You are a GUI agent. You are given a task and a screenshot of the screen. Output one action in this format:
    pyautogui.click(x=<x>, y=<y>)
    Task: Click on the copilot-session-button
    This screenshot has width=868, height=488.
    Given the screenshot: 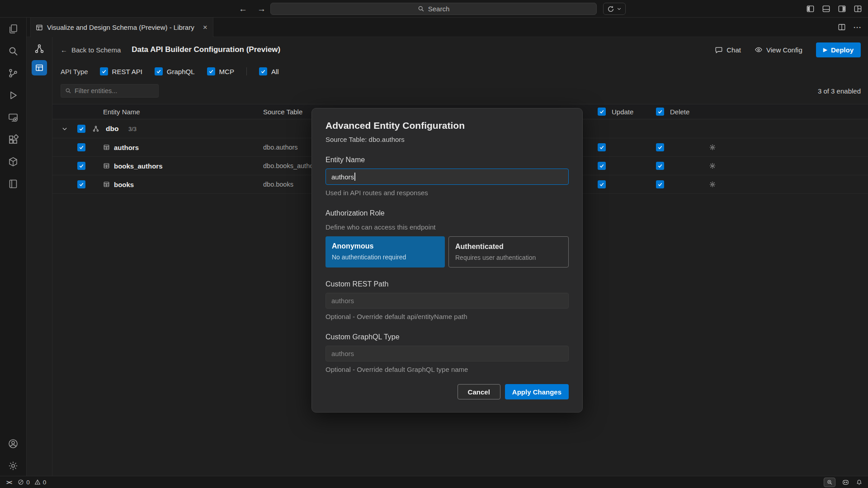 What is the action you would take?
    pyautogui.click(x=614, y=9)
    